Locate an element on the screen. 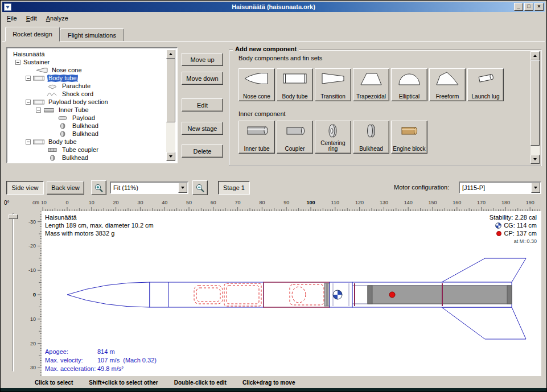 The width and height of the screenshot is (547, 392). rocket-name: Haisunäätä is located at coordinates (99, 217).